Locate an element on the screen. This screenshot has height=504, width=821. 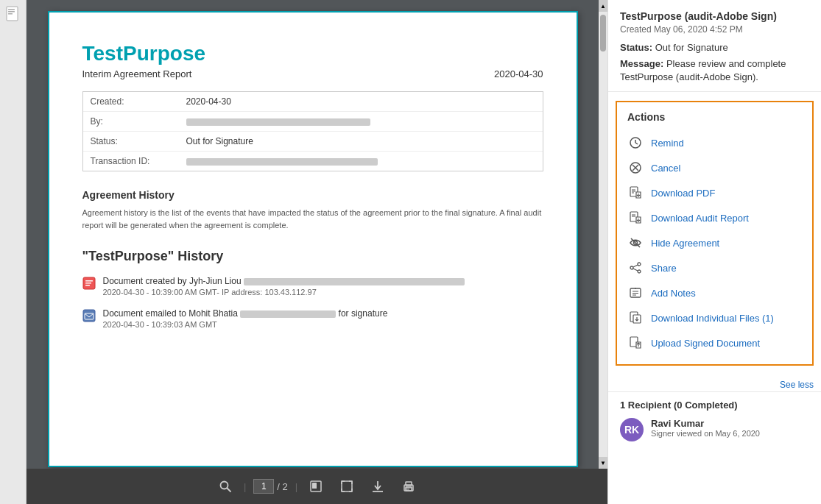
hide-agreement-icon is located at coordinates (635, 243).